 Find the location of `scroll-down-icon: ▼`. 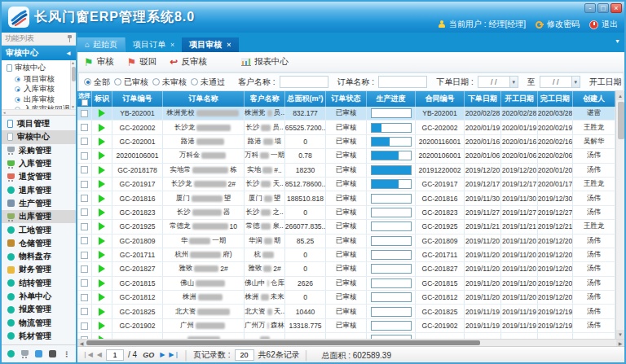

scroll-down-icon: ▼ is located at coordinates (620, 334).